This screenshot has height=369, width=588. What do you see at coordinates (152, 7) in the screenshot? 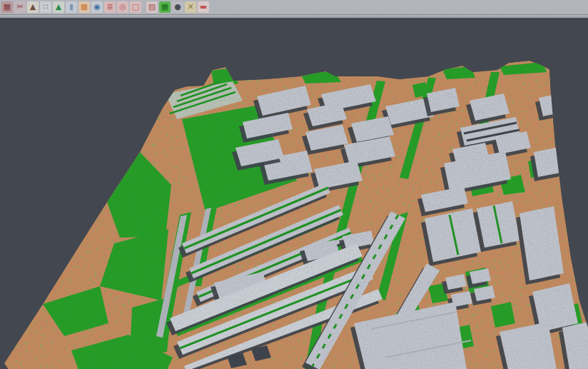
I see `raster-icon: ▨` at bounding box center [152, 7].